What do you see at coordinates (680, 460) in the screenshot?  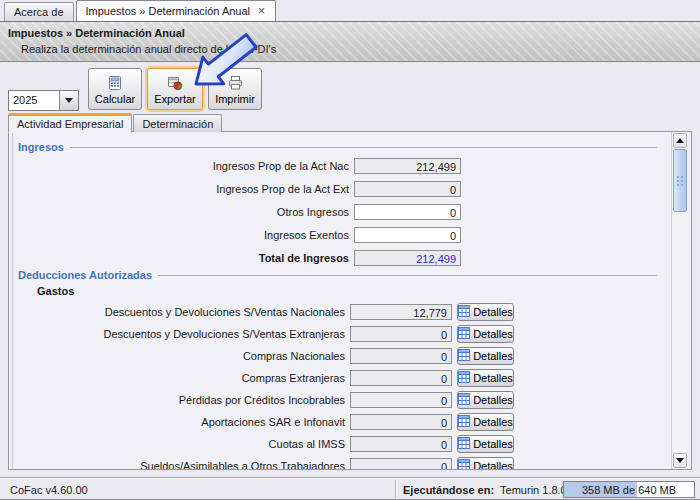 I see `triangle-down-icon` at bounding box center [680, 460].